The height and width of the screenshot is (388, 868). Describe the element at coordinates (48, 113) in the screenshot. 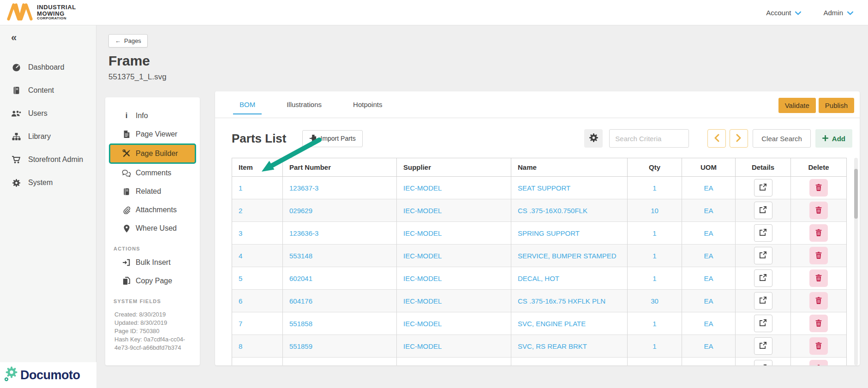

I see `sidebar-item-users: Users` at that location.